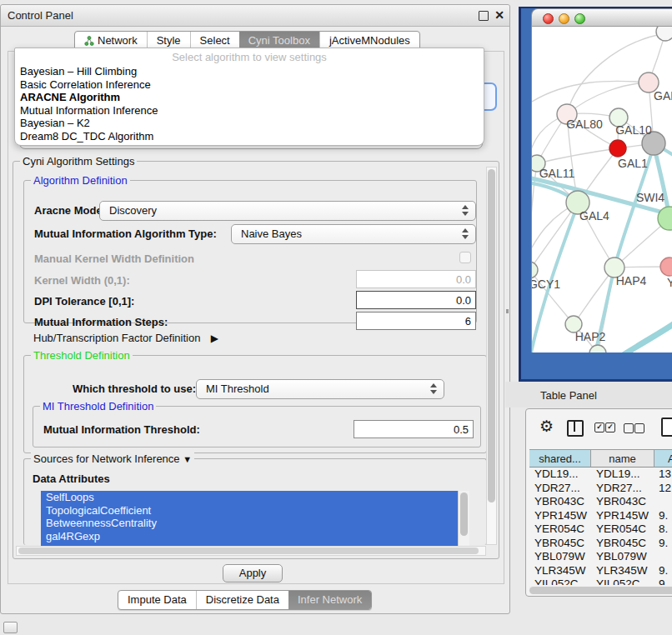 This screenshot has height=635, width=672. Describe the element at coordinates (157, 600) in the screenshot. I see `tab-impute-data-label: Impute Data` at that location.